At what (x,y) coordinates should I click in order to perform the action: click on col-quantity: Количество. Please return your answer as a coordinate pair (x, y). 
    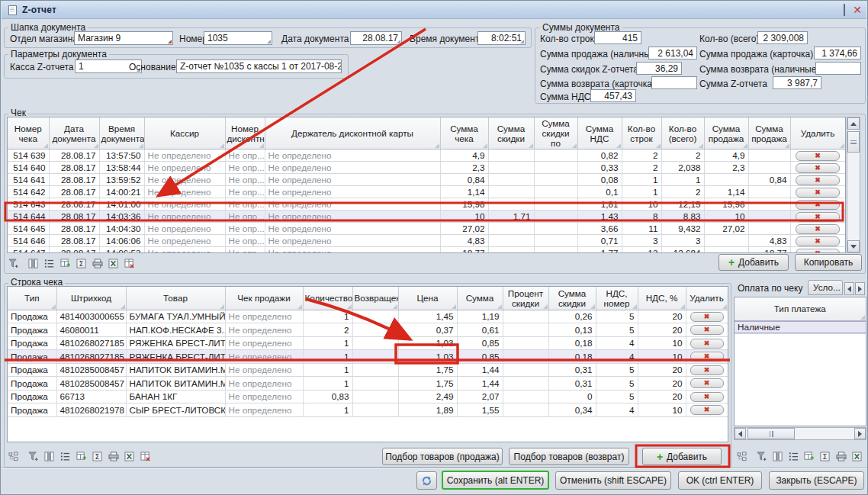
    Looking at the image, I should click on (328, 298).